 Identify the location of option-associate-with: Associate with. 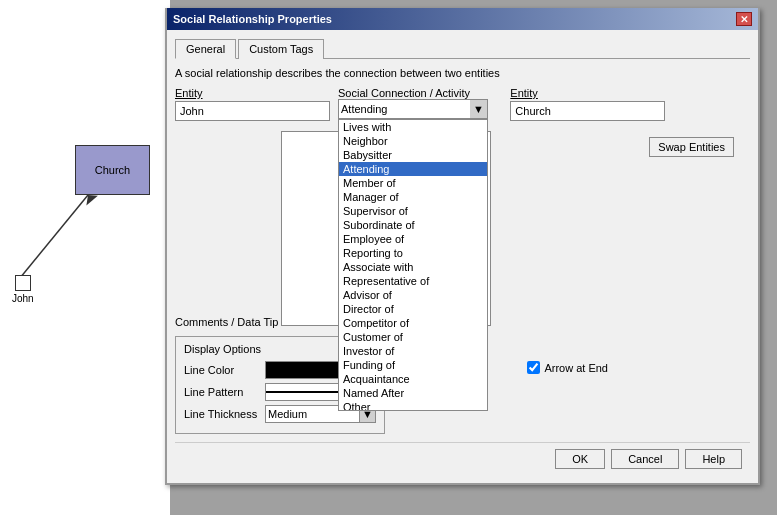
(413, 267).